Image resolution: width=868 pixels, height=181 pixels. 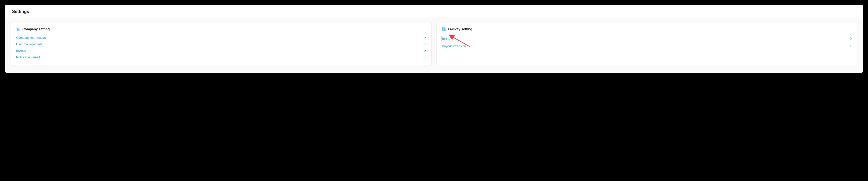 I want to click on billing-item: Billing, so click(x=647, y=38).